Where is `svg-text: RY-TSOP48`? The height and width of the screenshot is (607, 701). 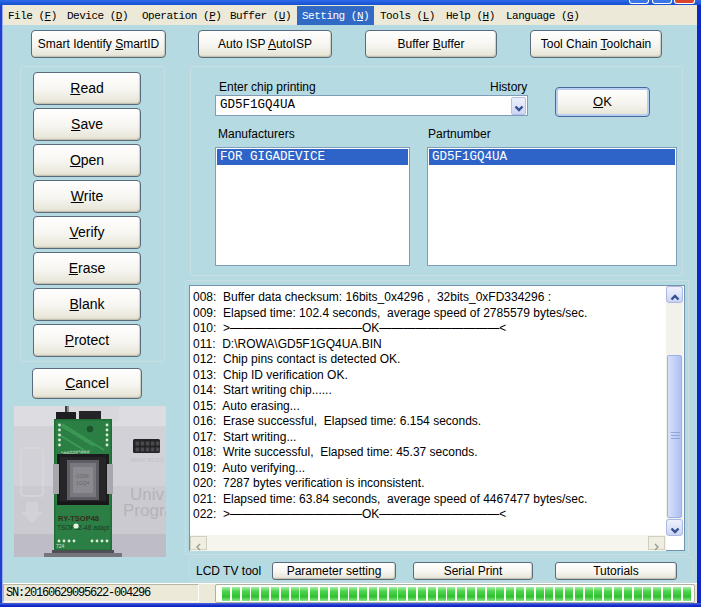
svg-text: RY-TSOP48 is located at coordinates (78, 518).